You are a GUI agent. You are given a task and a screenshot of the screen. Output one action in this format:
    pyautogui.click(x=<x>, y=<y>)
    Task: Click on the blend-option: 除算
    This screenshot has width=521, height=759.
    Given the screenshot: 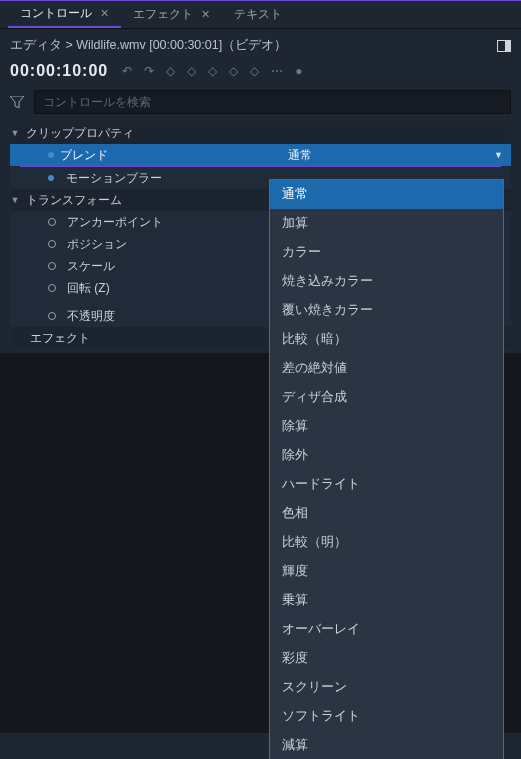 What is the action you would take?
    pyautogui.click(x=386, y=426)
    